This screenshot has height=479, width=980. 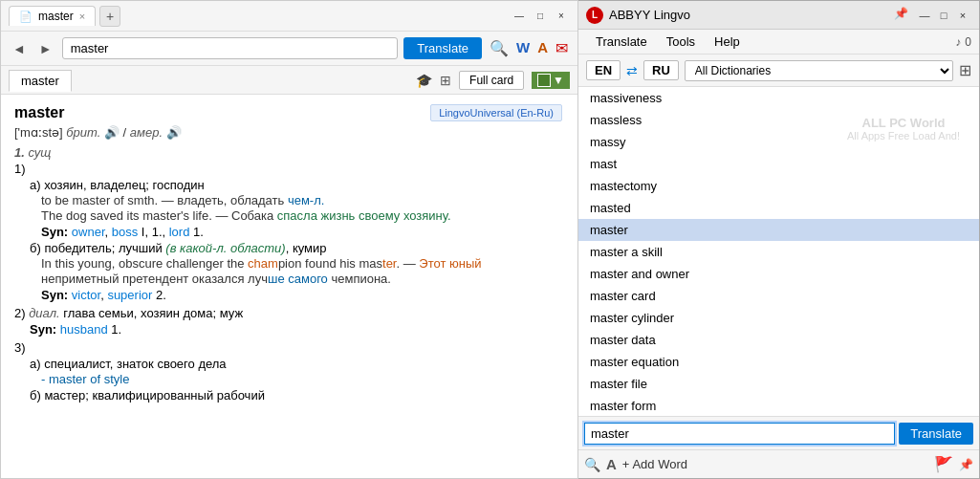 I want to click on lingvo-menus: Translate Tools Help, so click(x=667, y=42).